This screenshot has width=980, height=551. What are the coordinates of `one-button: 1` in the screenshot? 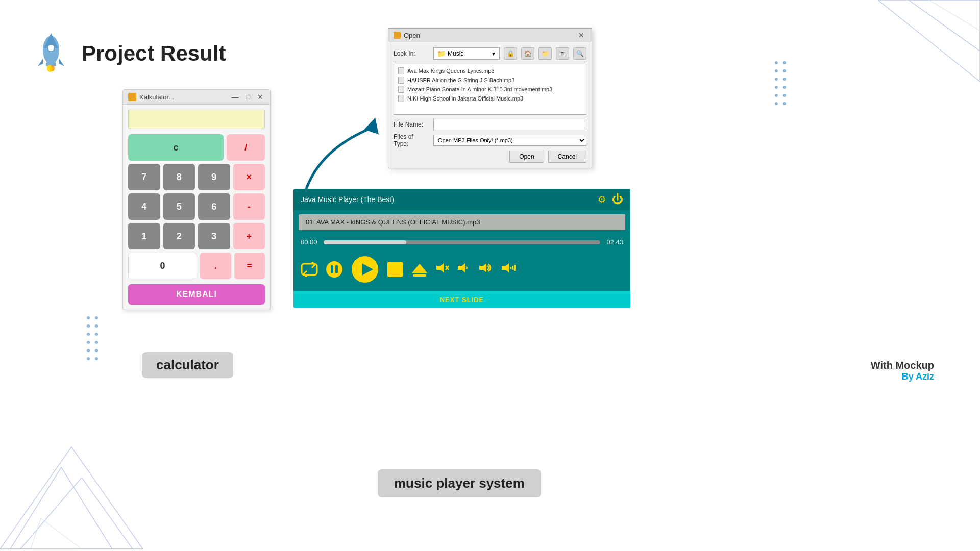 It's located at (144, 236).